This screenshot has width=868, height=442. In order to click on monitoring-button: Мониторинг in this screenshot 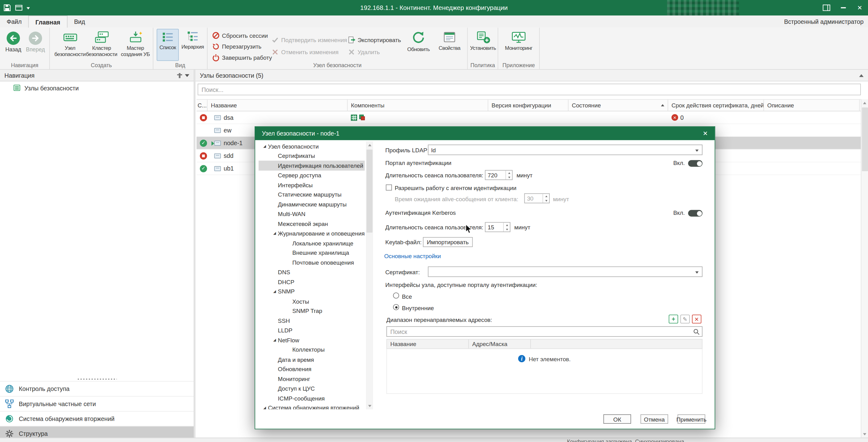, I will do `click(519, 45)`.